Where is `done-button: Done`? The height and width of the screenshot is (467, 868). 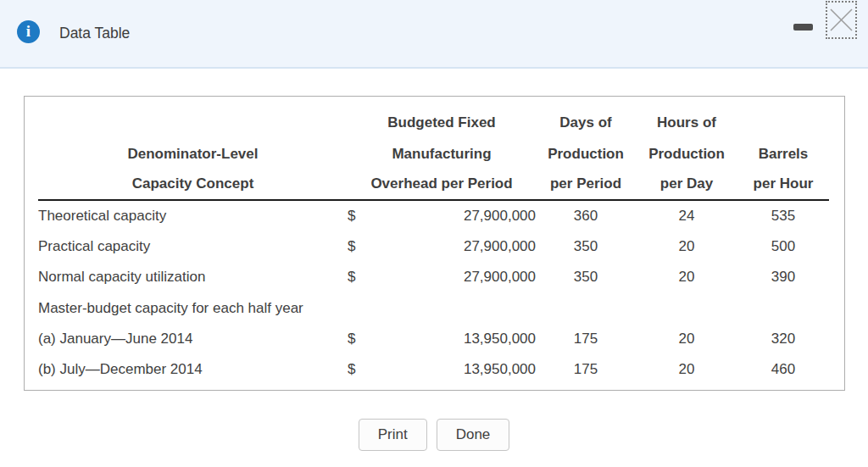 done-button: Done is located at coordinates (473, 435).